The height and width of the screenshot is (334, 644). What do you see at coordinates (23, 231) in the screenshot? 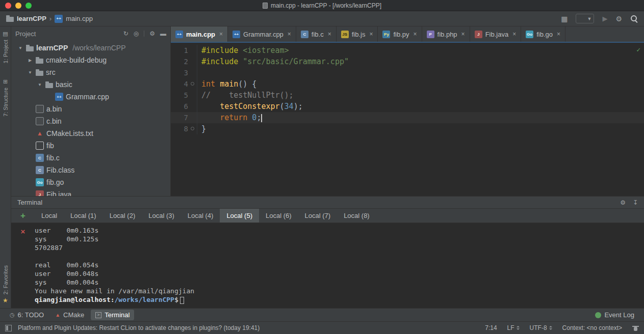
I see `close-session-icon: ×` at bounding box center [23, 231].